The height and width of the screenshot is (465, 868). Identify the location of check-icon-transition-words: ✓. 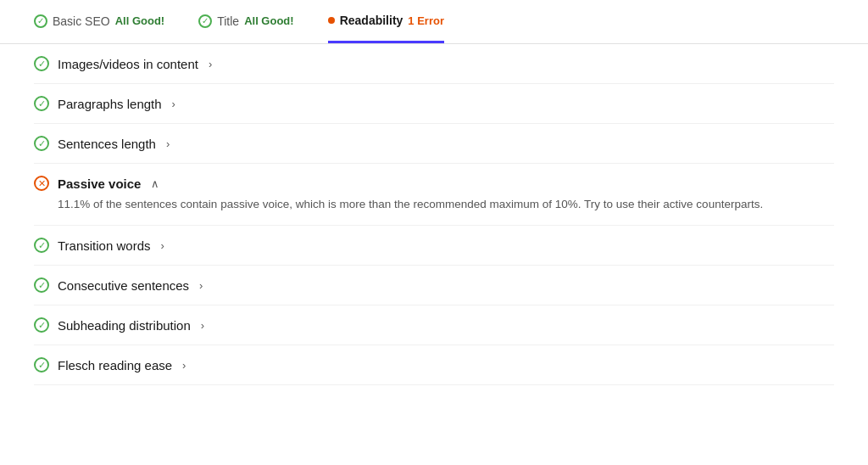
(42, 245).